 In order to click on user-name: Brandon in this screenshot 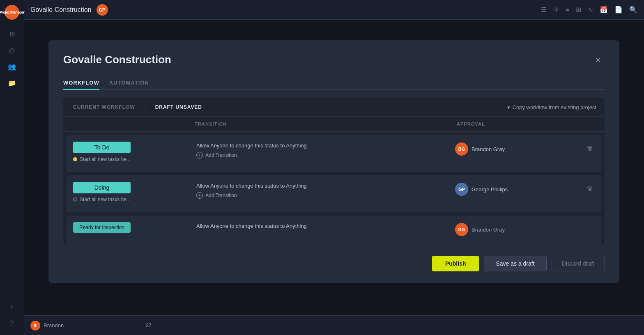, I will do `click(53, 325)`.